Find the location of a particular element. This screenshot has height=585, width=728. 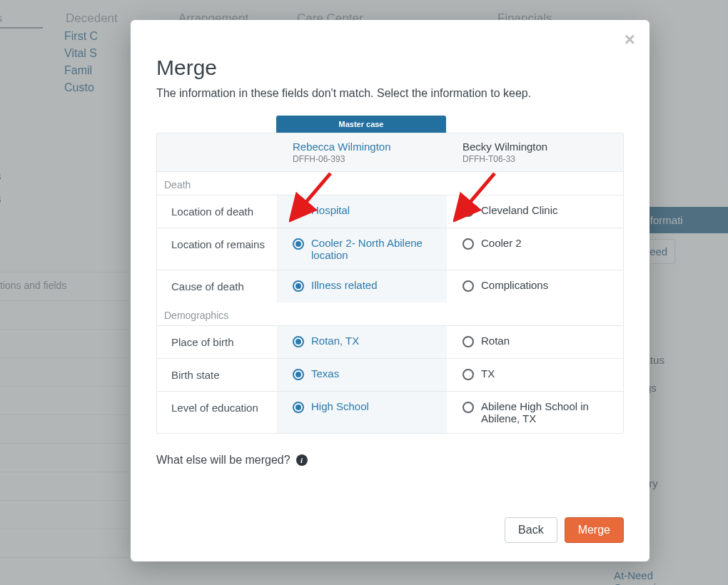

merge-row: Location of remainsCooler 2- North Abile… is located at coordinates (390, 248).